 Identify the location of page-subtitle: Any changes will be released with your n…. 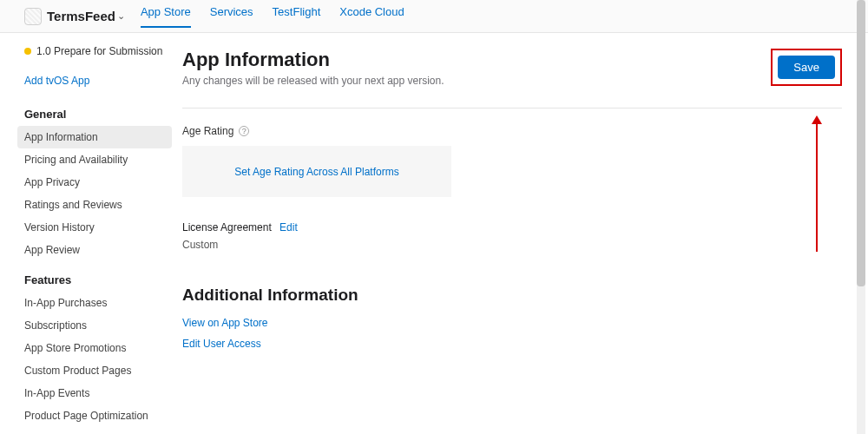
(313, 81).